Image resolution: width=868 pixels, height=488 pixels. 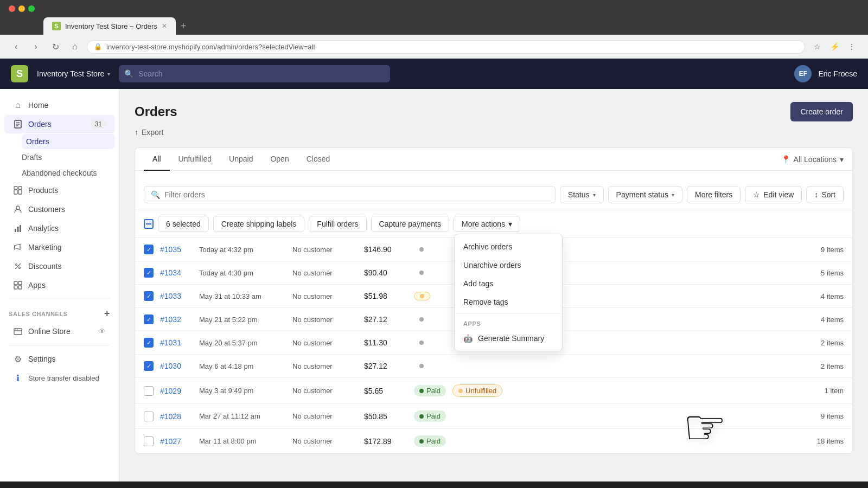 What do you see at coordinates (356, 195) in the screenshot?
I see `filter-orders-input` at bounding box center [356, 195].